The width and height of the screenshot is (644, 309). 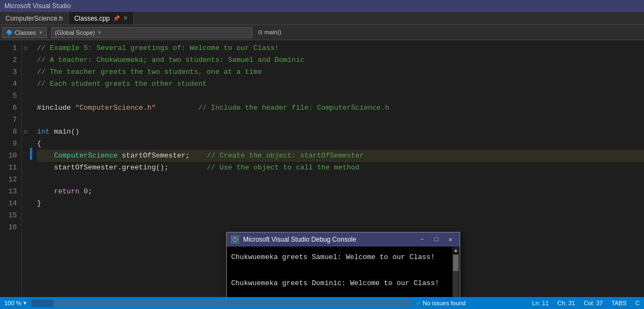 I want to click on tab-computerscience: ComputerScience.h, so click(x=34, y=18).